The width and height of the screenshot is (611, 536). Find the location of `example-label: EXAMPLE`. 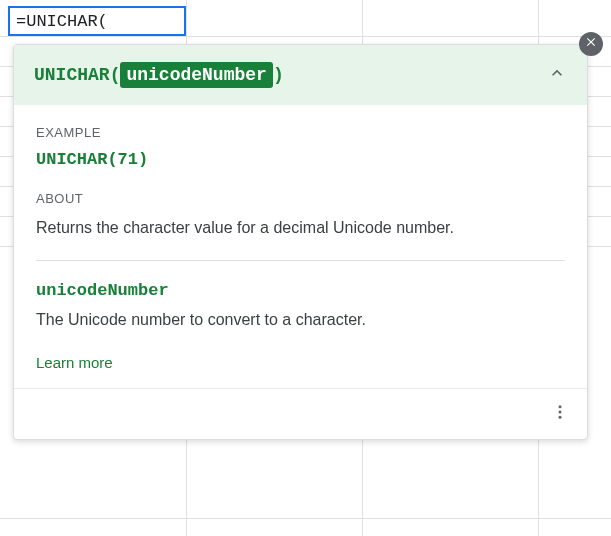

example-label: EXAMPLE is located at coordinates (300, 132).